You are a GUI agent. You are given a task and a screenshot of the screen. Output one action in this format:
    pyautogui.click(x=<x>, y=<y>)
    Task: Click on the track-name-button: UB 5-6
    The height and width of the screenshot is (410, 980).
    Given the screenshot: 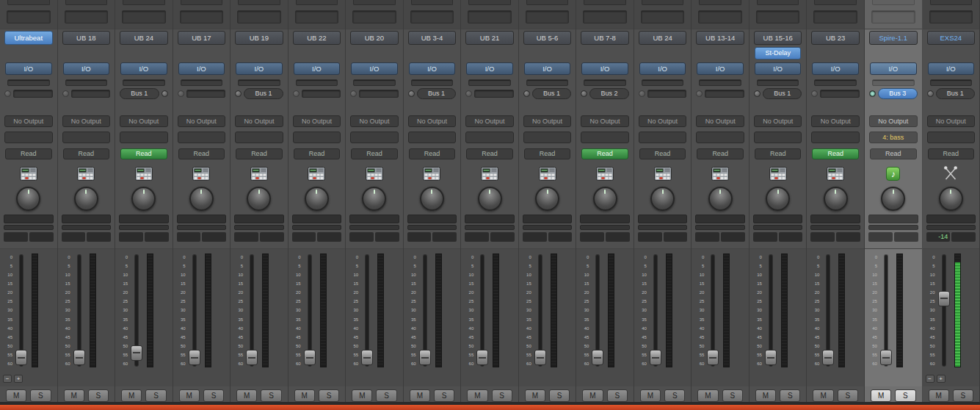 What is the action you would take?
    pyautogui.click(x=548, y=38)
    